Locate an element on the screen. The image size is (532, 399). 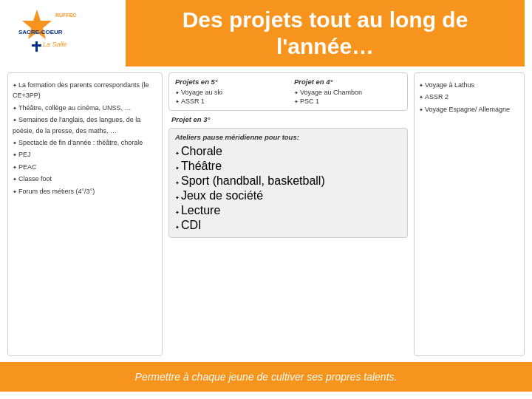
proj5-list: Voyage au ski ASSR 1 is located at coordinates (229, 97).